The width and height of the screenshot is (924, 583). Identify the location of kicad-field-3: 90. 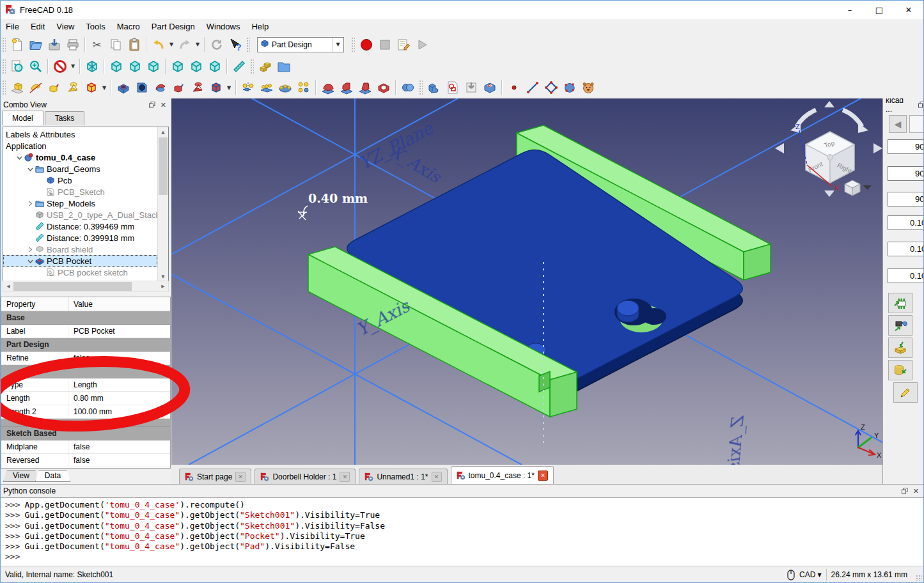
(905, 199).